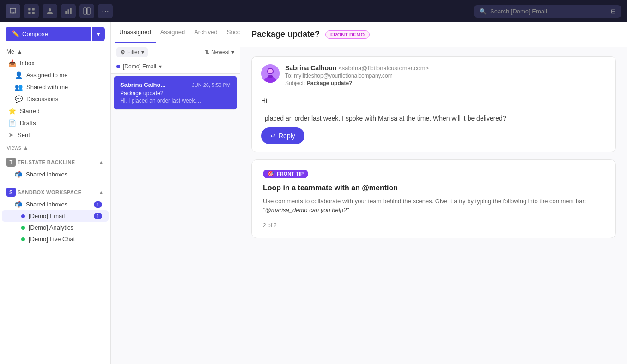  What do you see at coordinates (105, 11) in the screenshot?
I see `more-nav-icon` at bounding box center [105, 11].